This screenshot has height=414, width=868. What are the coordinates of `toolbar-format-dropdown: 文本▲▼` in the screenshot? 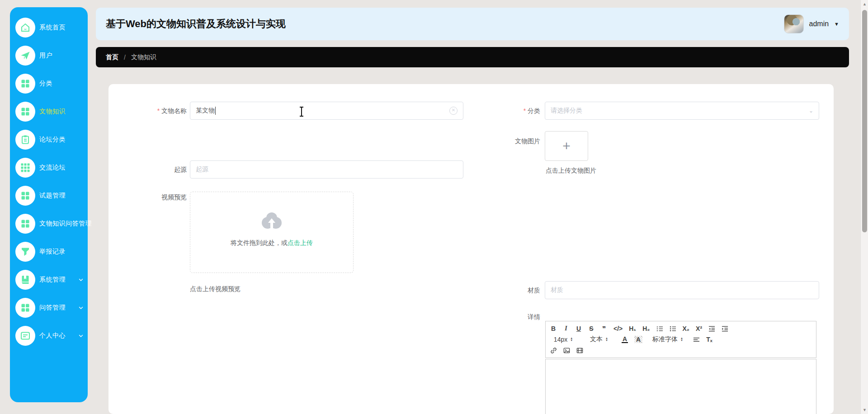 It's located at (599, 339).